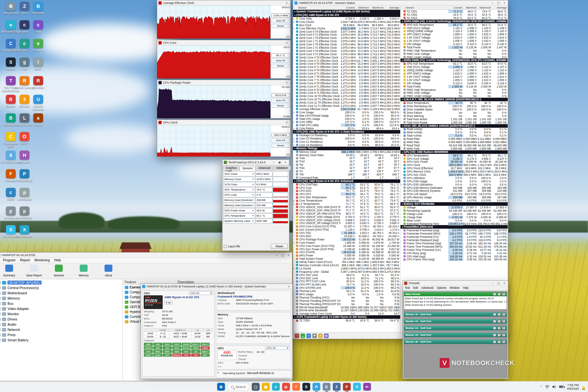 The image size is (588, 392). What do you see at coordinates (347, 135) in the screenshot?
I see `sensor-row-package-c6-residency: Package C6 Residency0.0 %0.0 %52.9 %4.5 …` at bounding box center [347, 135].